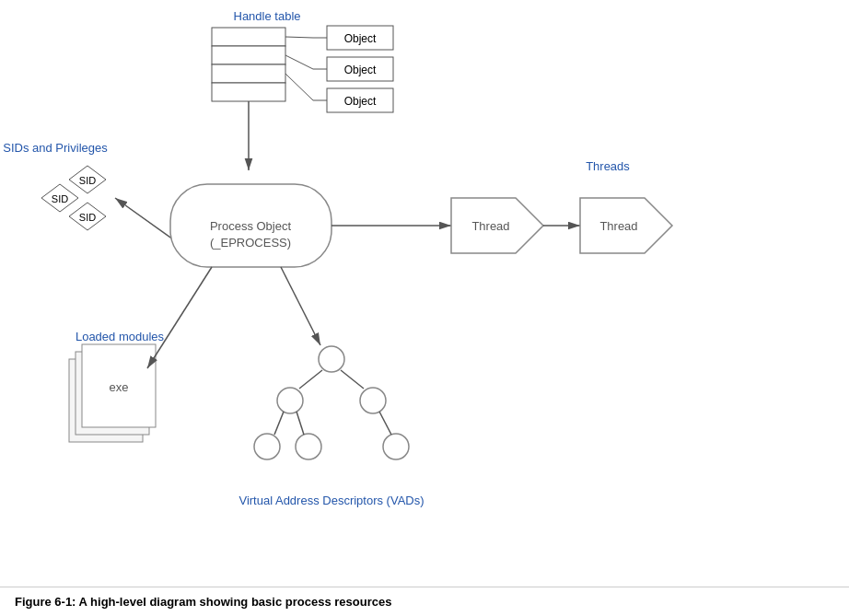 This screenshot has width=849, height=616. Describe the element at coordinates (120, 387) in the screenshot. I see `svg-text: exe` at that location.